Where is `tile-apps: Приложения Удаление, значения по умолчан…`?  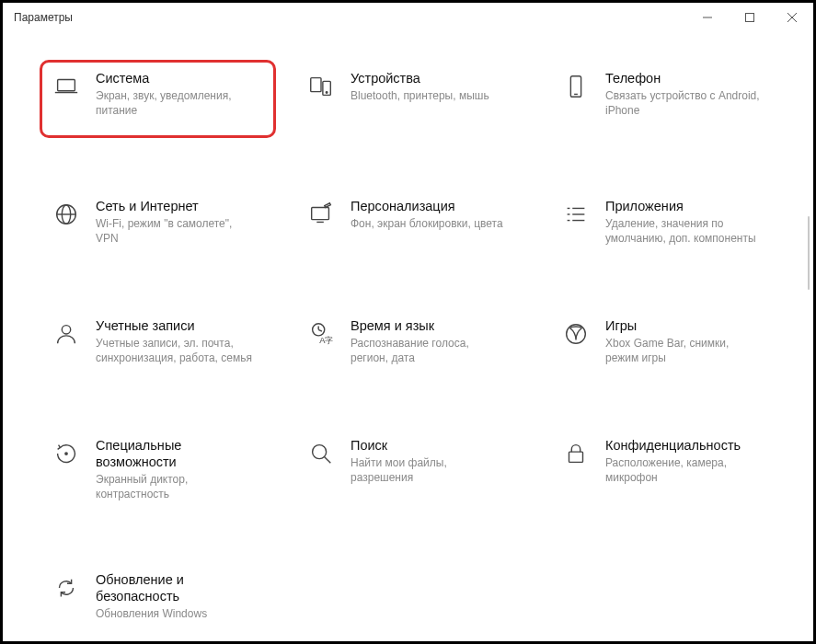
tile-apps: Приложения Удаление, значения по умолчан… is located at coordinates (668, 223).